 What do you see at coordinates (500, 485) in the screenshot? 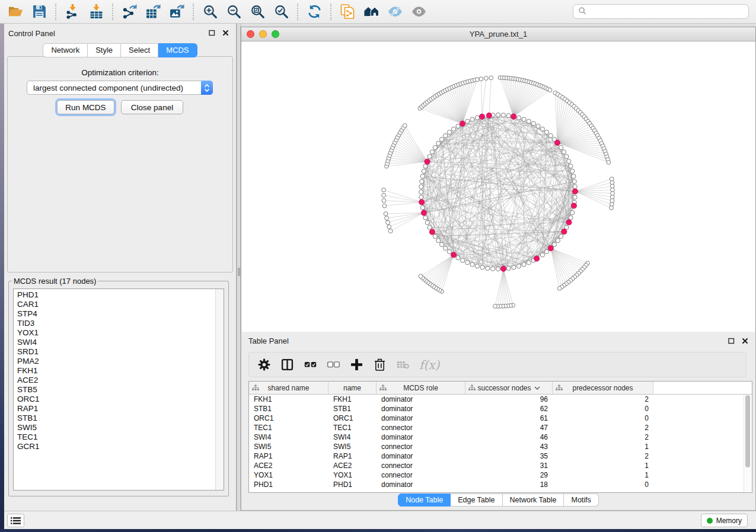
I see `table-row: PHD1PHD1dominator180` at bounding box center [500, 485].